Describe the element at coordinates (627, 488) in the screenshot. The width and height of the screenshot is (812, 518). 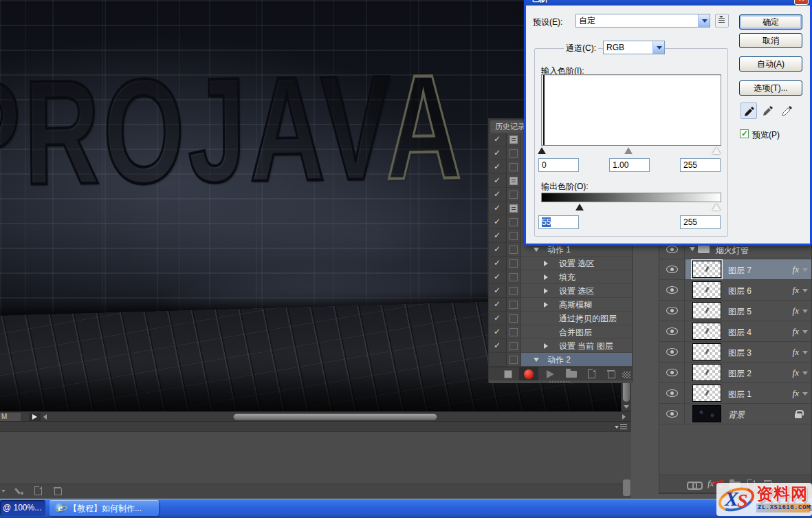
I see `history-scrollbar-end` at that location.